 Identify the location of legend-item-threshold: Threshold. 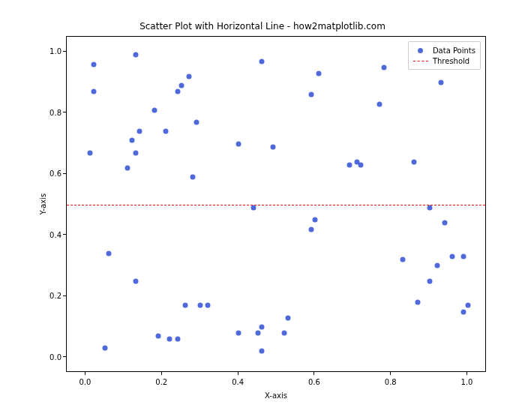
(444, 61).